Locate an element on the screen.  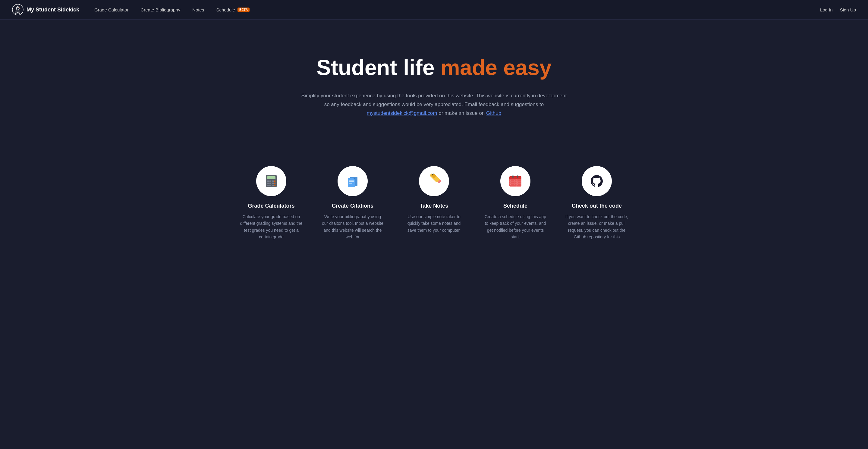
hero-title: Student life made easy is located at coordinates (434, 68).